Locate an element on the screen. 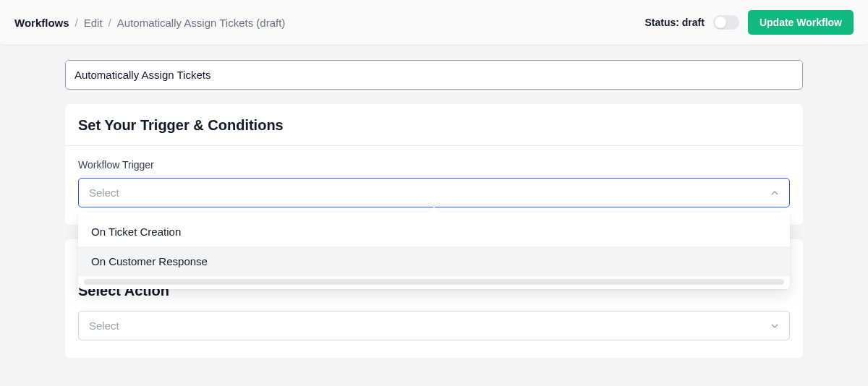 This screenshot has width=868, height=386. page-header: Workflows / Edit / Automatically Assign … is located at coordinates (434, 23).